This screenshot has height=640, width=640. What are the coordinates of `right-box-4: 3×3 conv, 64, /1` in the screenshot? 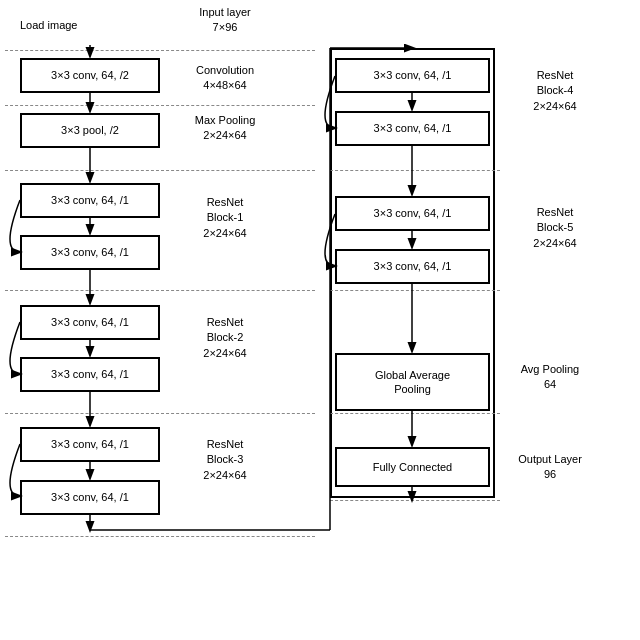 It's located at (412, 266).